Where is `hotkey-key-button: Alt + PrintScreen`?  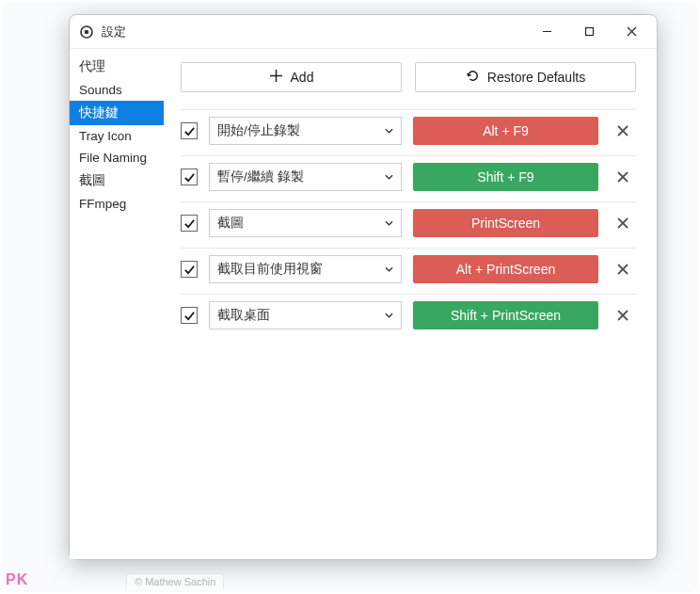 hotkey-key-button: Alt + PrintScreen is located at coordinates (506, 269).